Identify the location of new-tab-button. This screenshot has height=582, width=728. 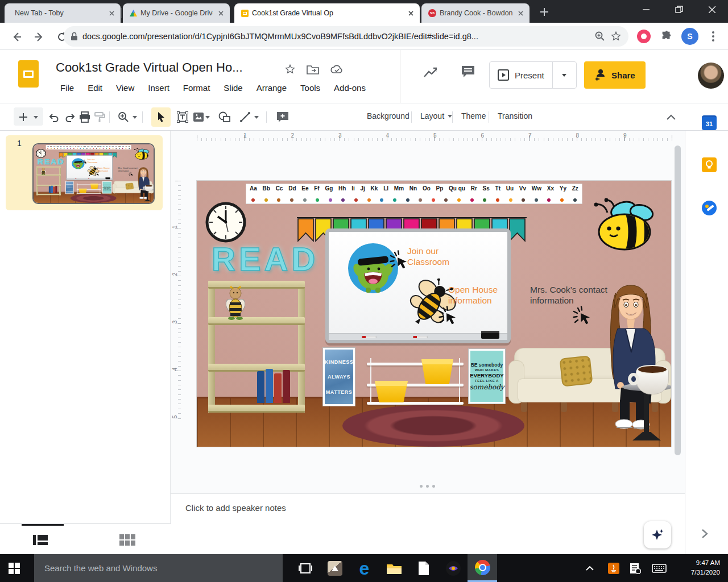
(544, 12).